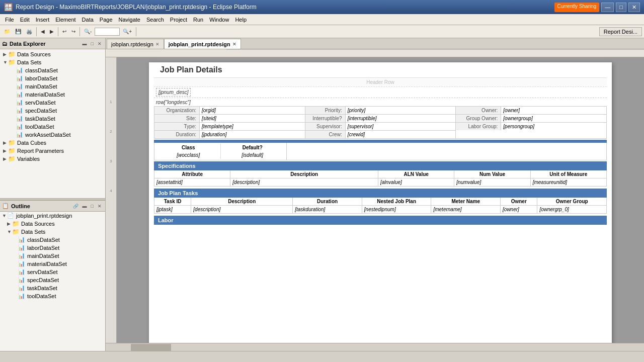 This screenshot has width=644, height=362. Describe the element at coordinates (52, 151) in the screenshot. I see `tree-item-report-parameters: ▶ 📁 Report Parameters` at that location.